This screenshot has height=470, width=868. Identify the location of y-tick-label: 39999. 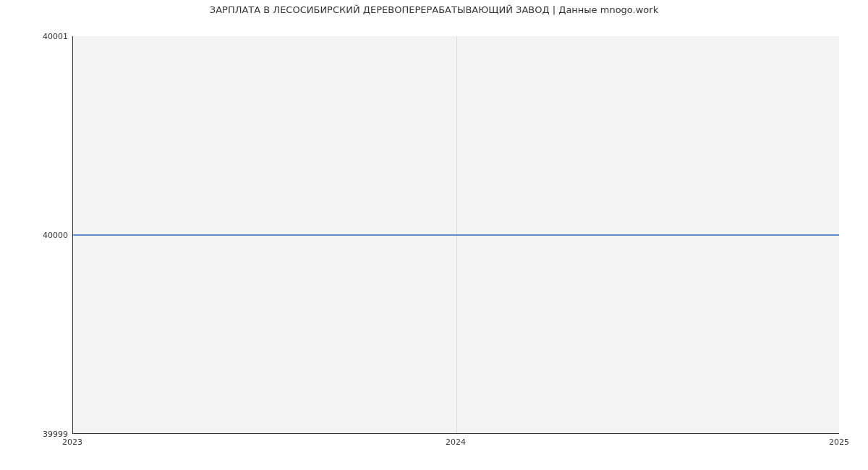
(34, 434).